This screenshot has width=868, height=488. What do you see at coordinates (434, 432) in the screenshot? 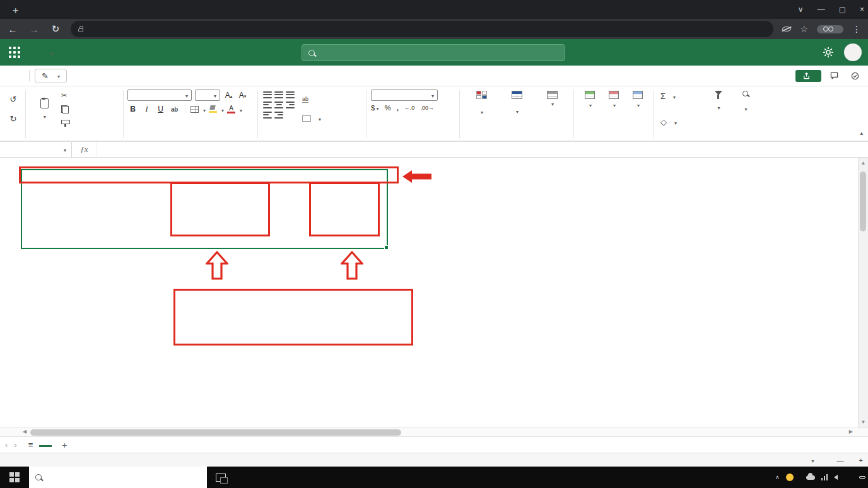
I see `horizontal-scrollbar: ◀ ▶` at bounding box center [434, 432].